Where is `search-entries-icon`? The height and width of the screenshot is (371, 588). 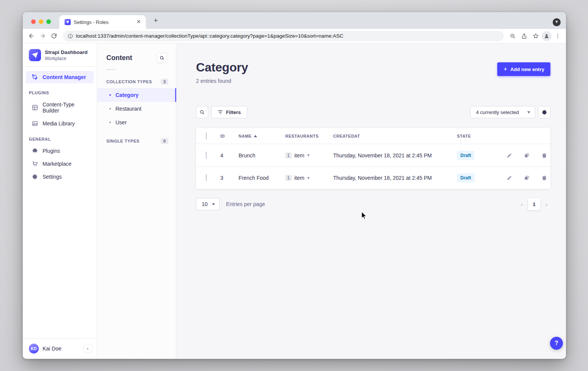
search-entries-icon is located at coordinates (202, 112).